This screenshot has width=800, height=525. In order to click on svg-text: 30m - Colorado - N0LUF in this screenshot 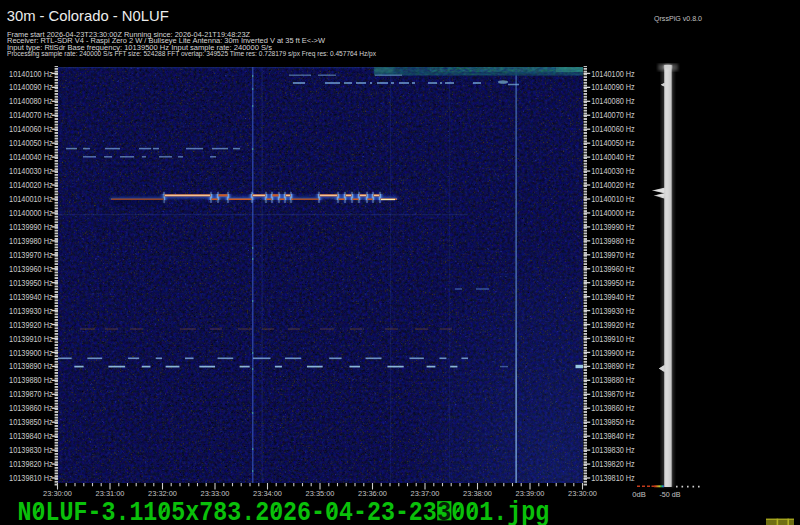, I will do `click(88, 16)`.